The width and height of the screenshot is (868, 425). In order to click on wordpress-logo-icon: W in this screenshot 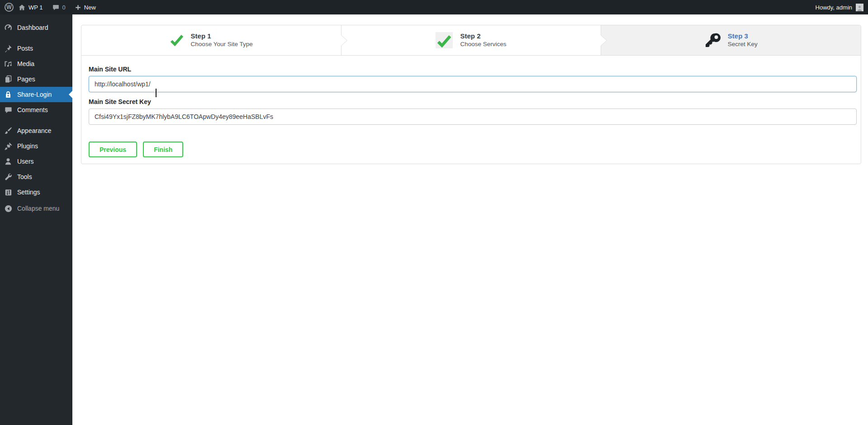, I will do `click(9, 7)`.